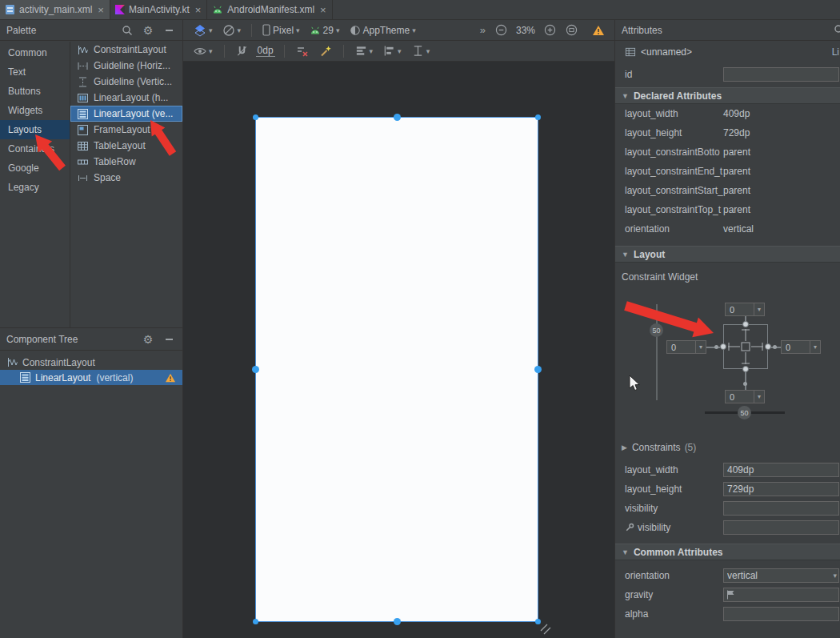  Describe the element at coordinates (728, 152) in the screenshot. I see `attribute-row: layout_constraintBottoparent` at that location.